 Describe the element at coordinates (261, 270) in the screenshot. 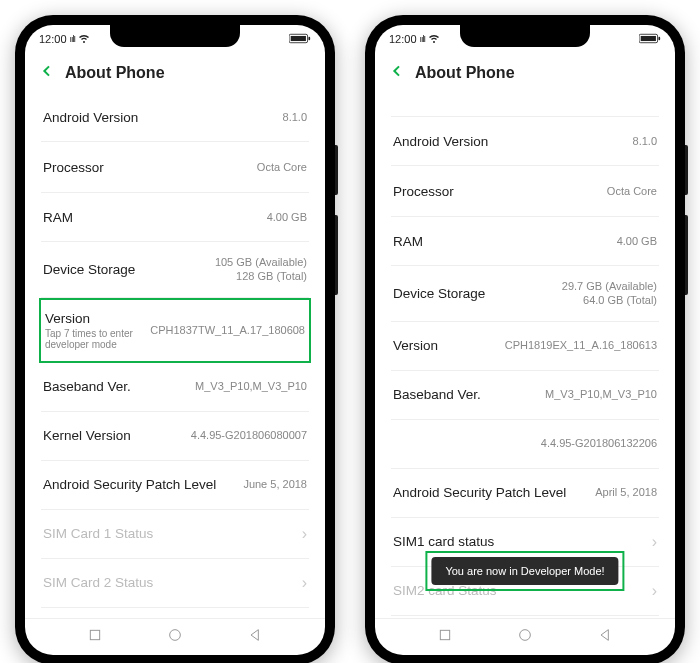

I see `row-value: 105 GB (Available) 128 GB (Total)` at that location.